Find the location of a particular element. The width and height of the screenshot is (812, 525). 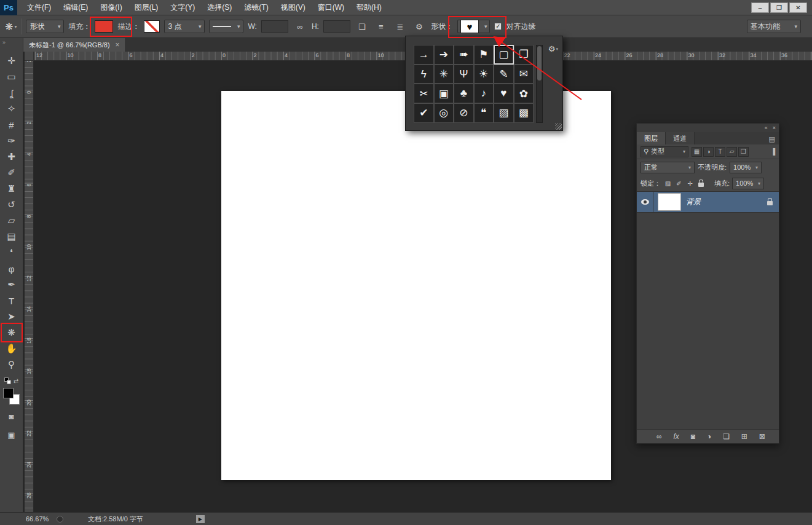

dodge-tool: φ is located at coordinates (12, 269).